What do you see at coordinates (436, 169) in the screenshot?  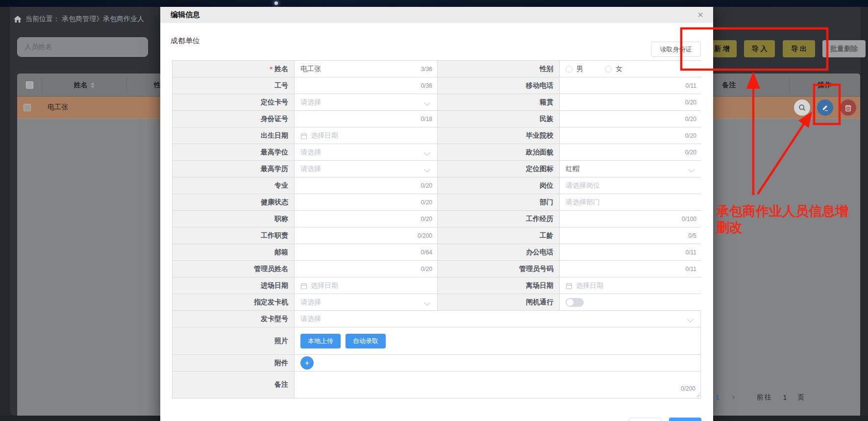 I see `form-row: 最高学历请选择定位图标红帽` at bounding box center [436, 169].